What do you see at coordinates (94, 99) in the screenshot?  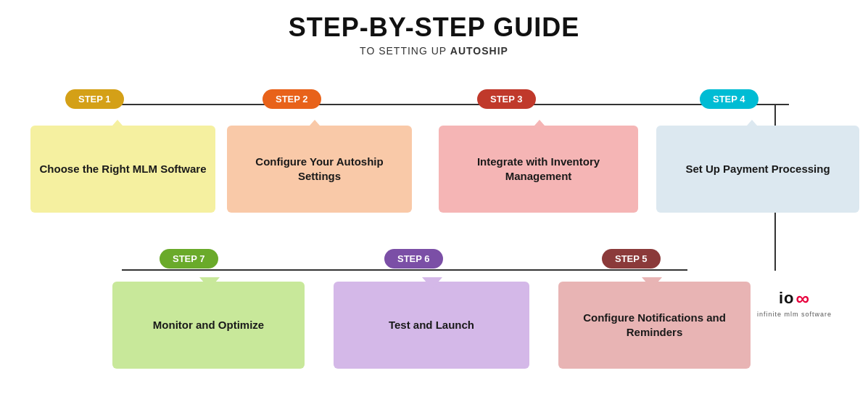 I see `step-badge-1: STEP 1` at bounding box center [94, 99].